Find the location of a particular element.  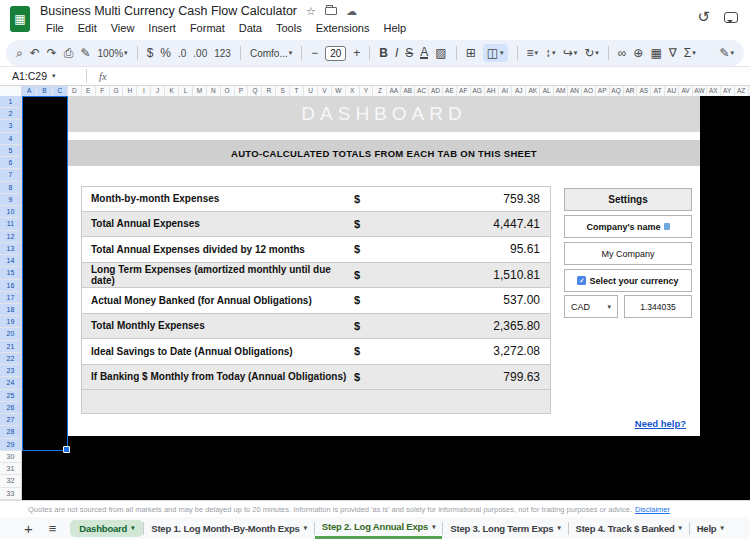

percent-format-button: % is located at coordinates (166, 53).